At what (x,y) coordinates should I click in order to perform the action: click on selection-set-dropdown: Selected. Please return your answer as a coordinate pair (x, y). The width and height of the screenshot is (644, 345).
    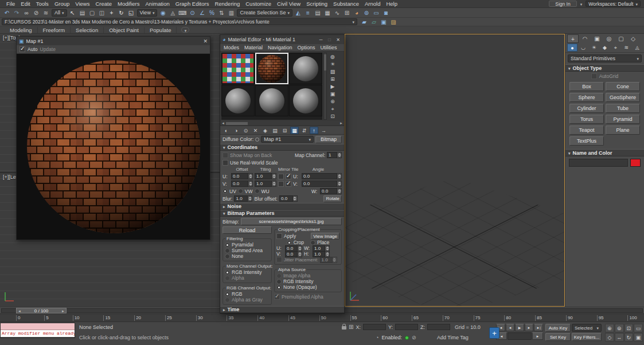
    Looking at the image, I should click on (587, 328).